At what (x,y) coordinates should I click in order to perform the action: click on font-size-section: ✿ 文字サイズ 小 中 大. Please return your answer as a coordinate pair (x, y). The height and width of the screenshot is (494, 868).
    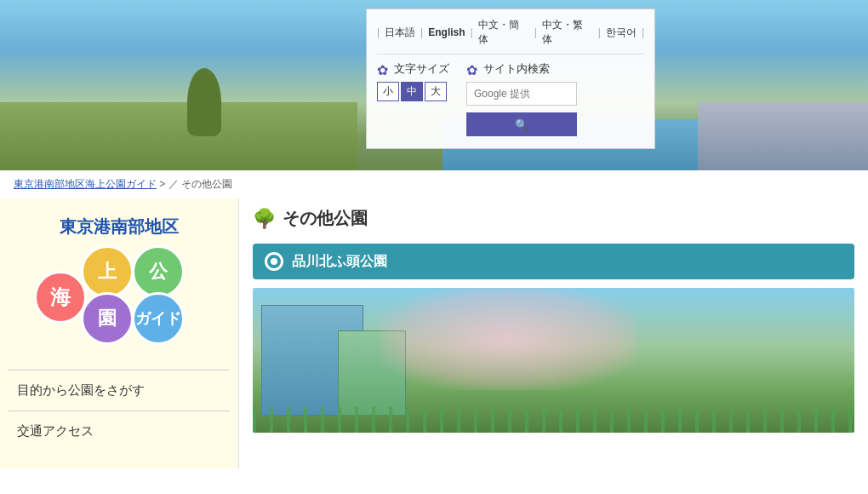
    Looking at the image, I should click on (414, 82).